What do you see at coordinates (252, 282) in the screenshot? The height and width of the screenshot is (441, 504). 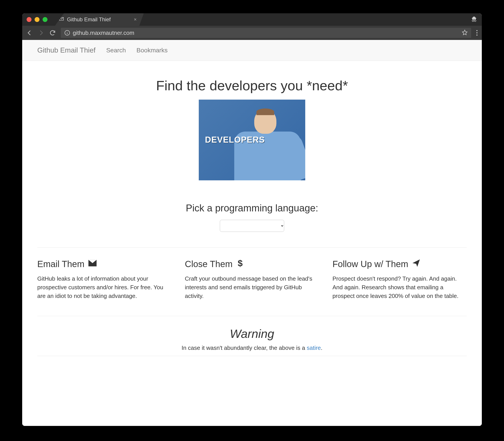 I see `feature-columns: Email Them GitHub leaks a lot of informa…` at bounding box center [252, 282].